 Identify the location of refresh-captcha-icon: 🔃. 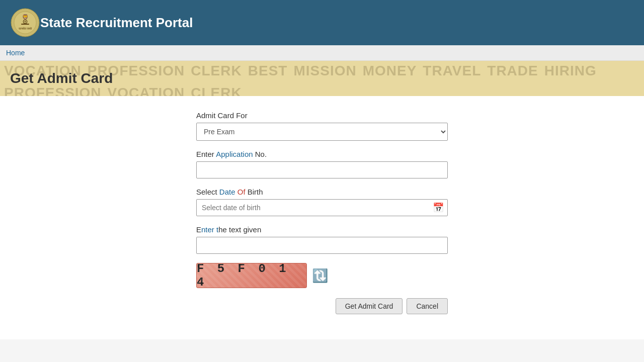
(320, 276).